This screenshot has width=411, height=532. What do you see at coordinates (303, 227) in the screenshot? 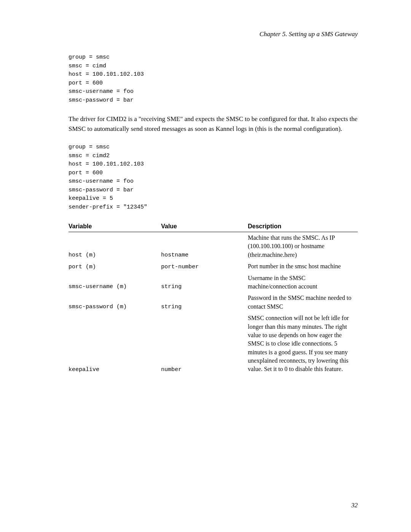
I see `th-description: Description` at bounding box center [303, 227].